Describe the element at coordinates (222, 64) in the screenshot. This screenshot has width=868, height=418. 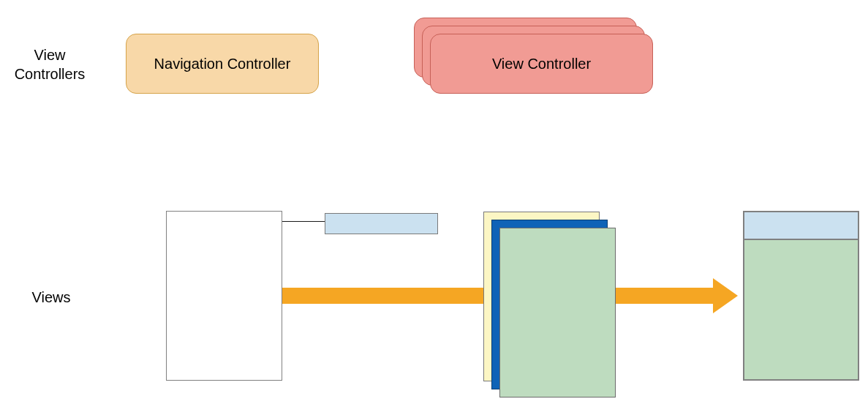
I see `navigation-controller-box: Navigation Controller` at that location.